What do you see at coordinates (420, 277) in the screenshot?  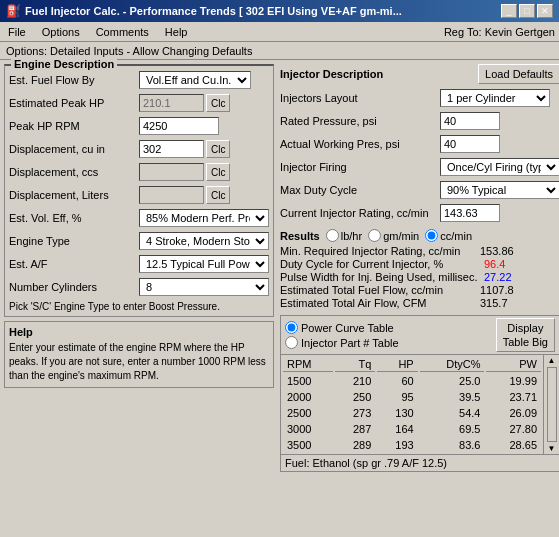 I see `pulse-width-row: Pulse Width for Inj. Being Used, millise…` at bounding box center [420, 277].